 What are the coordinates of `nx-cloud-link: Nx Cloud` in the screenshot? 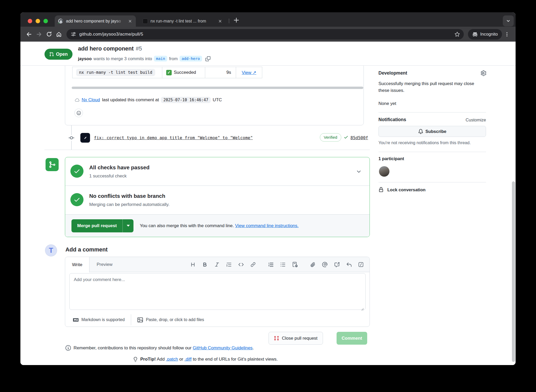 It's located at (91, 100).